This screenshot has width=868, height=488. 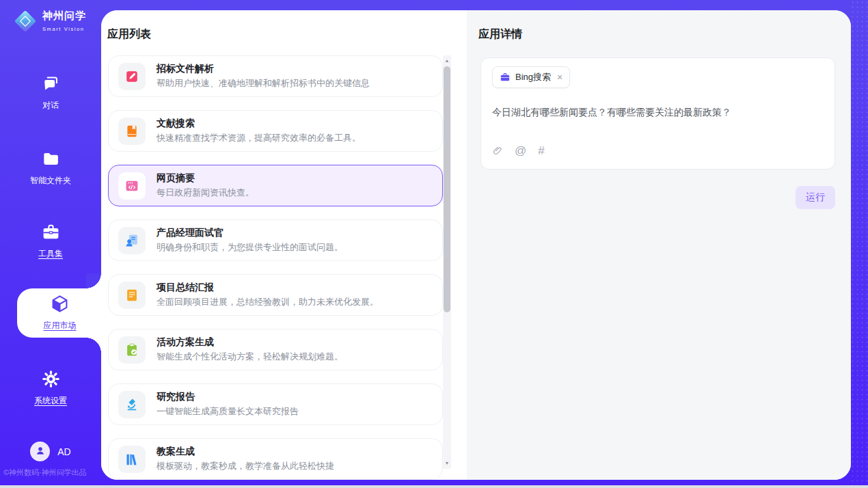 What do you see at coordinates (275, 241) in the screenshot?
I see `app-card: 产品经理面试官明确身份和职责，为您提供专业性的面试问题。` at bounding box center [275, 241].